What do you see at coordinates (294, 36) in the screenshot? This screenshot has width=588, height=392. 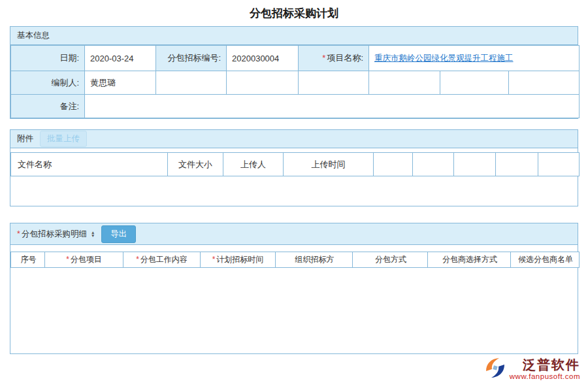 I see `basic-info-section-header: 基本信息` at bounding box center [294, 36].